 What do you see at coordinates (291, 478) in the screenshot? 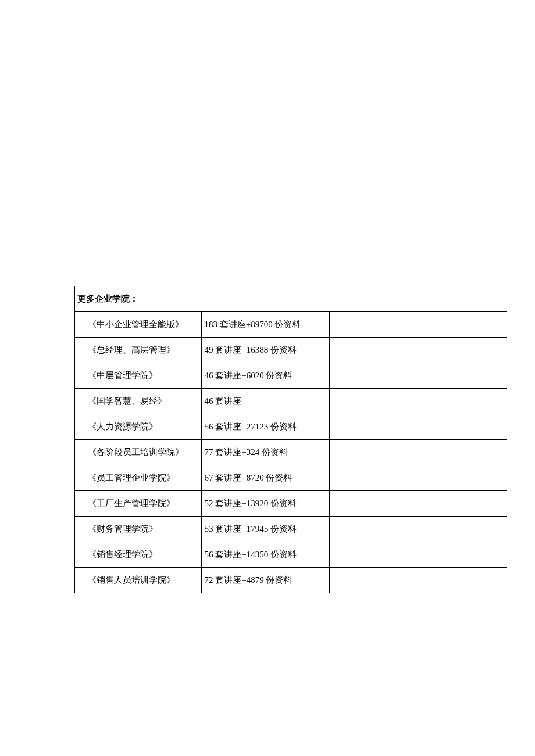
I see `table-row: 《员工管理企业学院》 67 套讲座+8720 份资料` at bounding box center [291, 478].